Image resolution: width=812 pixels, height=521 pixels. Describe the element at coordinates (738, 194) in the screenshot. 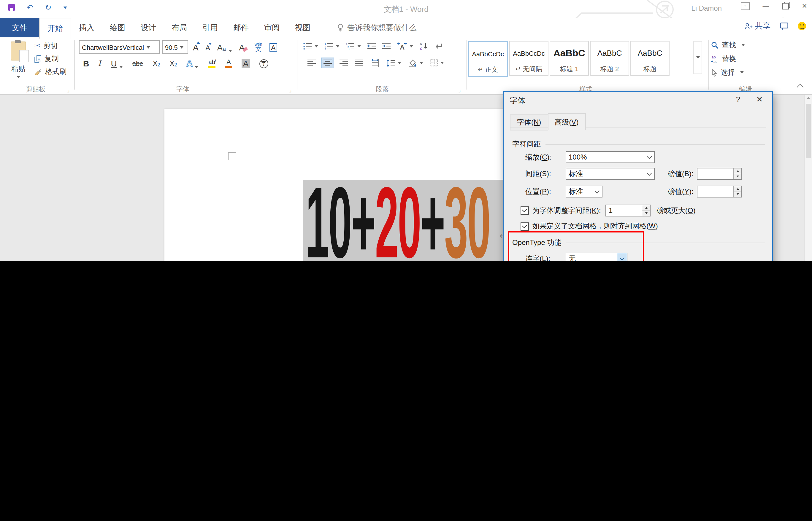

I see `points-y-down-icon` at that location.